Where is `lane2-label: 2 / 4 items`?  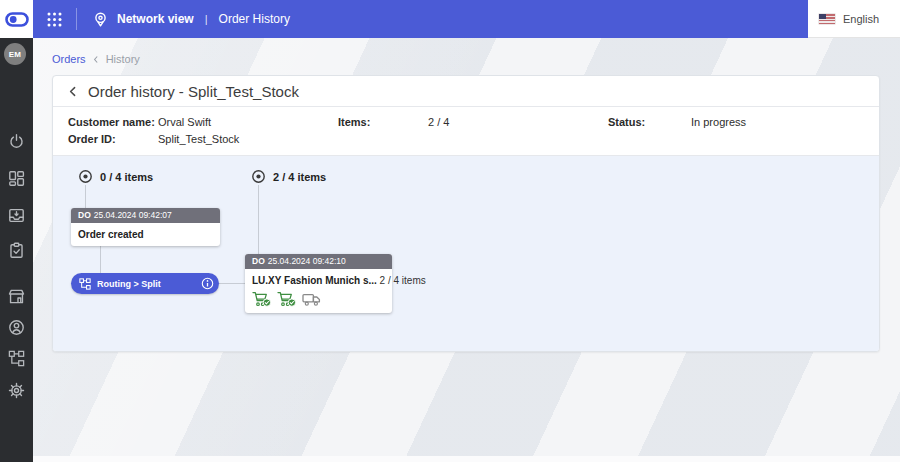 lane2-label: 2 / 4 items is located at coordinates (300, 177).